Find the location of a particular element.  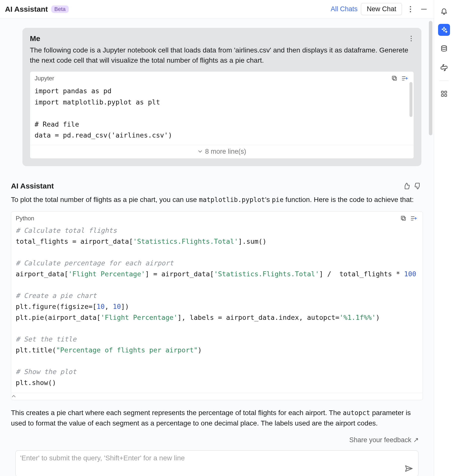

app-title: AI Assistant is located at coordinates (26, 9).